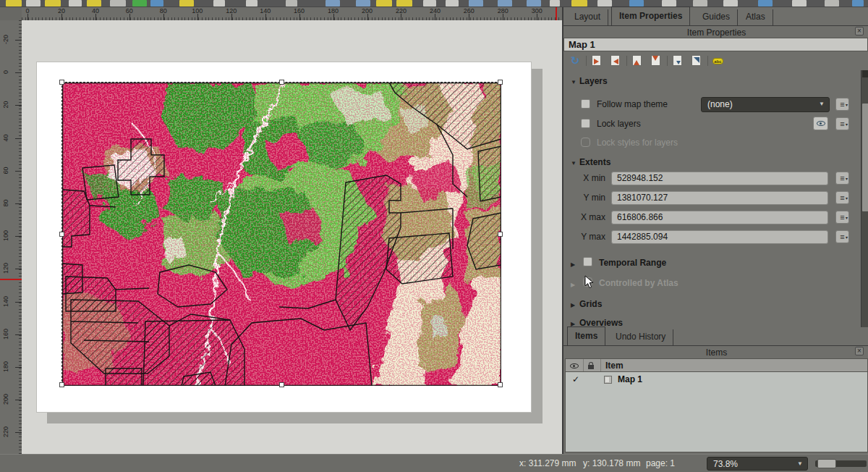  What do you see at coordinates (827, 463) in the screenshot?
I see `zoom-slider-handle` at bounding box center [827, 463].